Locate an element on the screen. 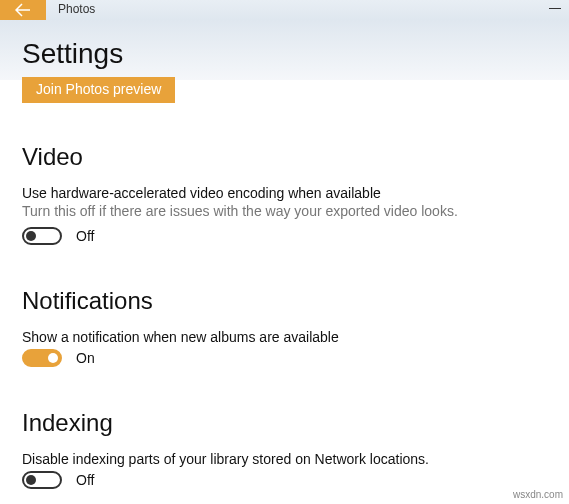 This screenshot has height=504, width=569. section-title-indexing: Indexing is located at coordinates (284, 423).